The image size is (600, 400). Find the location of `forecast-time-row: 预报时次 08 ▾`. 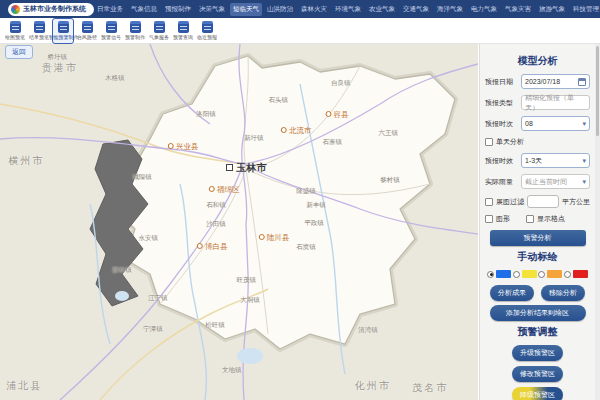

forecast-time-row: 预报时次 08 ▾ is located at coordinates (538, 124).